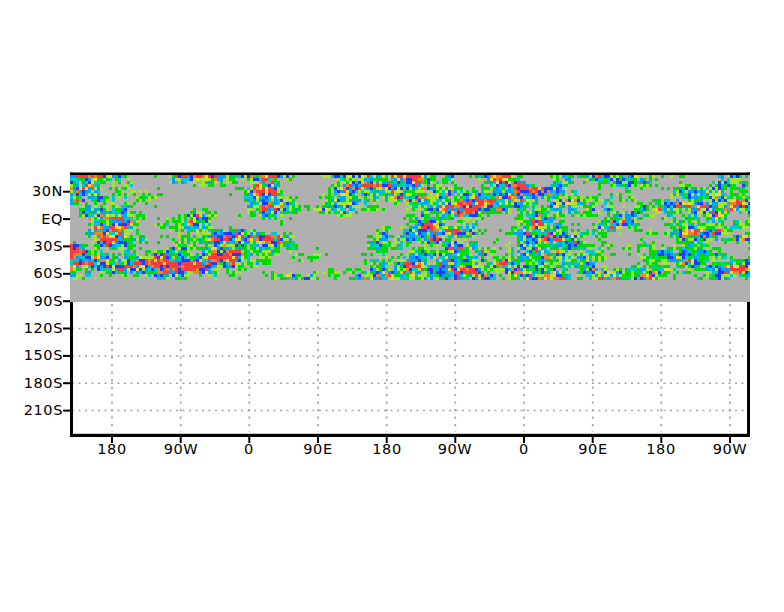 This screenshot has height=612, width=784. Describe the element at coordinates (40, 328) in the screenshot. I see `y-tick-label: 120S` at that location.